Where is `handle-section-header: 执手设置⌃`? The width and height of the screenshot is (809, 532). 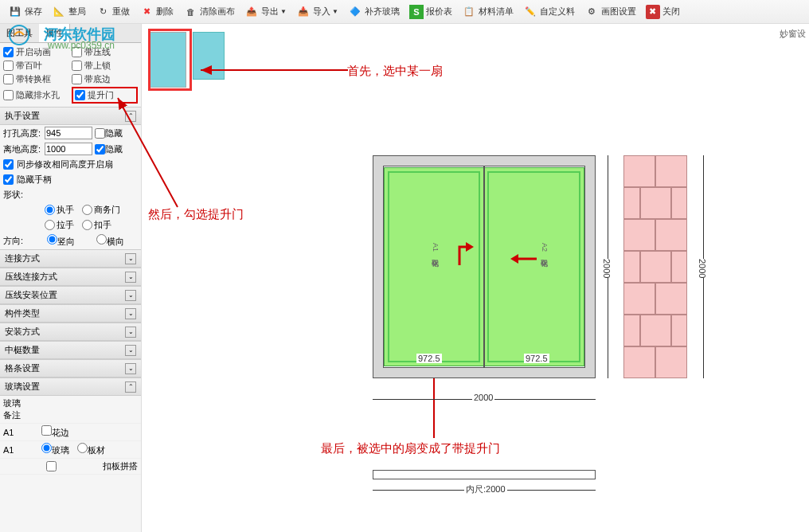 handle-section-header: 执手设置⌃ is located at coordinates (70, 116).